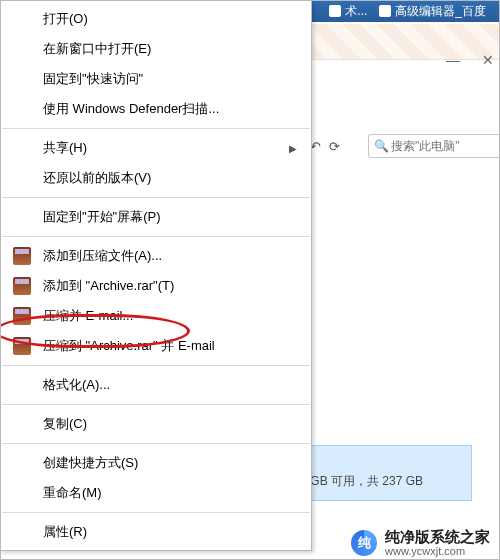 This screenshot has width=500, height=560. I want to click on menu-label: 固定到"开始"屏幕(P), so click(102, 216).